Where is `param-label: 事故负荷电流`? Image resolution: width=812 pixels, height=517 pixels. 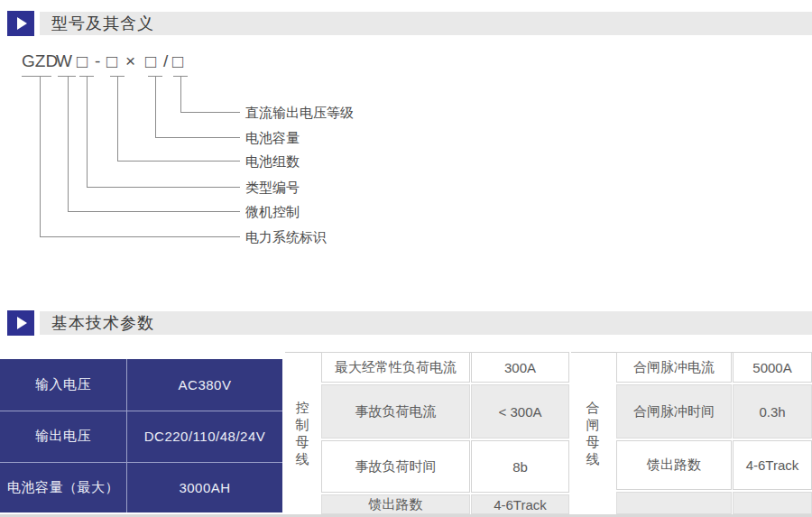 param-label: 事故负荷电流 is located at coordinates (395, 411).